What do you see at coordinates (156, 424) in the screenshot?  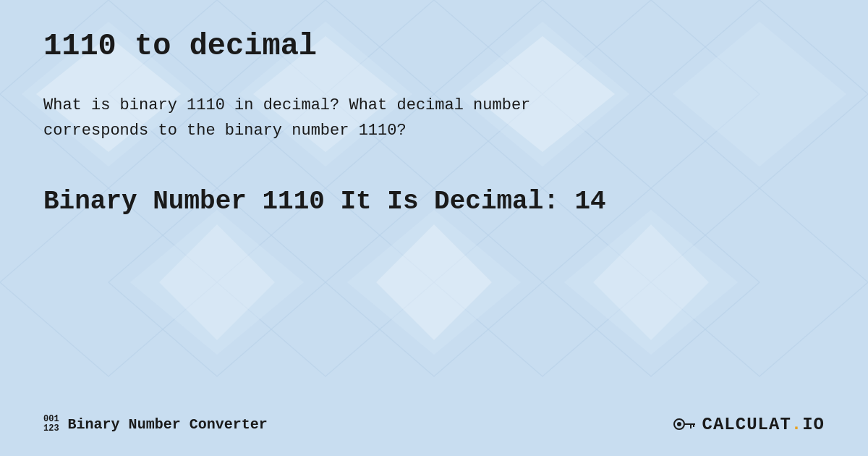 I see `footer-left: 001 123 Binary Number Converter` at bounding box center [156, 424].